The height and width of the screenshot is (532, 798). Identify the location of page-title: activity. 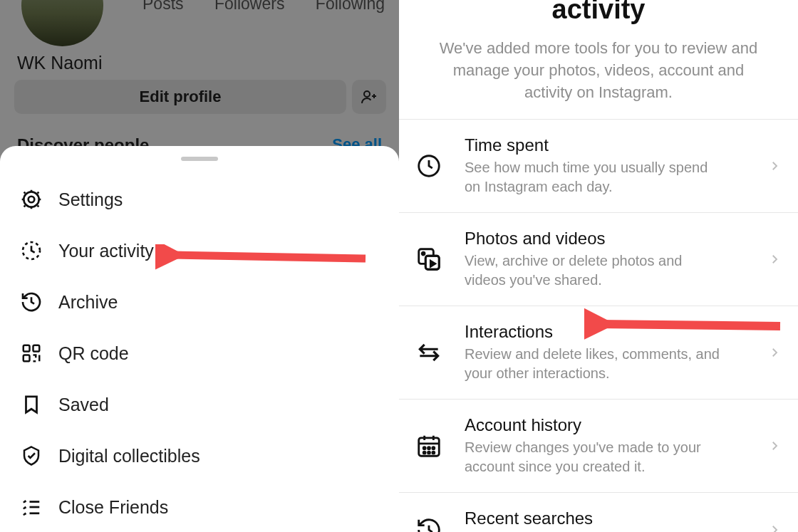
(598, 13).